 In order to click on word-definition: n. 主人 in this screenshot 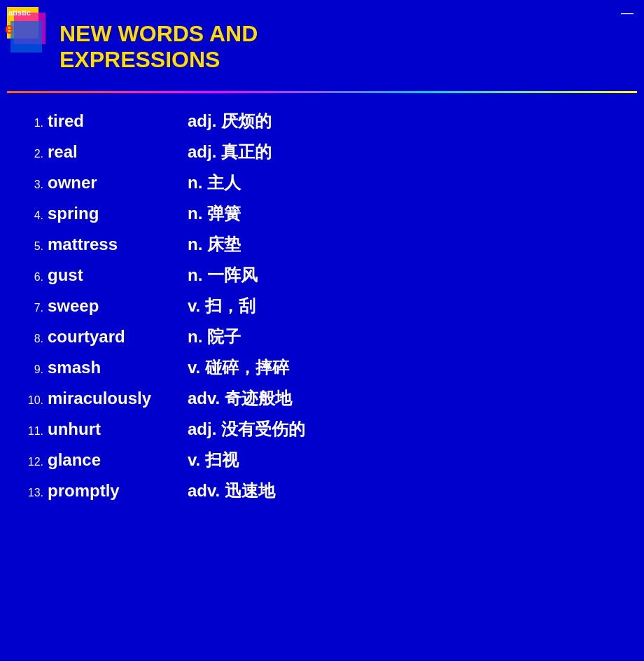, I will do `click(214, 183)`.